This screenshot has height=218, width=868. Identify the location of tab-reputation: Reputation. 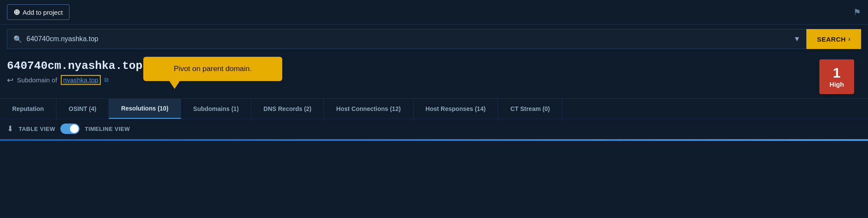
(28, 109).